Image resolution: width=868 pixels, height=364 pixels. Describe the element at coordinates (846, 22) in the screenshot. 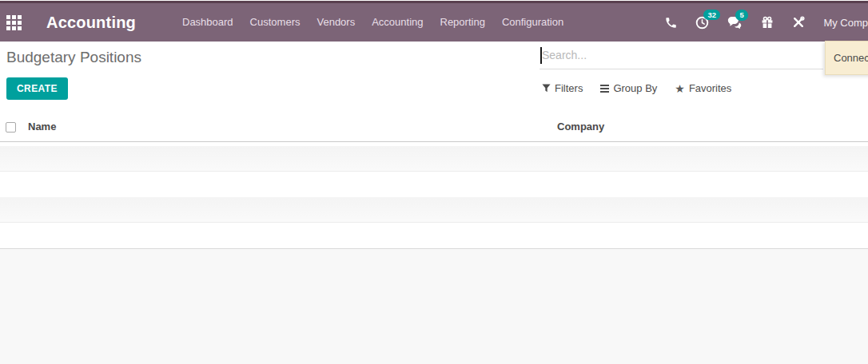

I see `company-switcher: My Comp` at that location.